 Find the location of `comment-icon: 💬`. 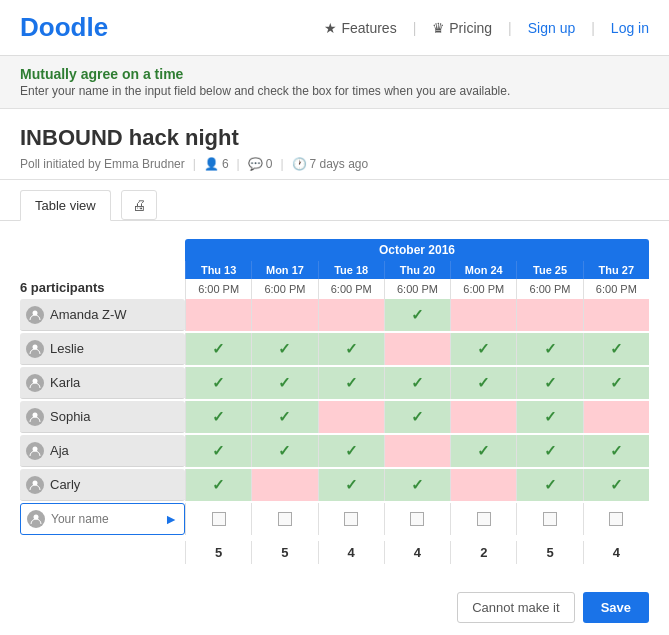

comment-icon: 💬 is located at coordinates (256, 164).